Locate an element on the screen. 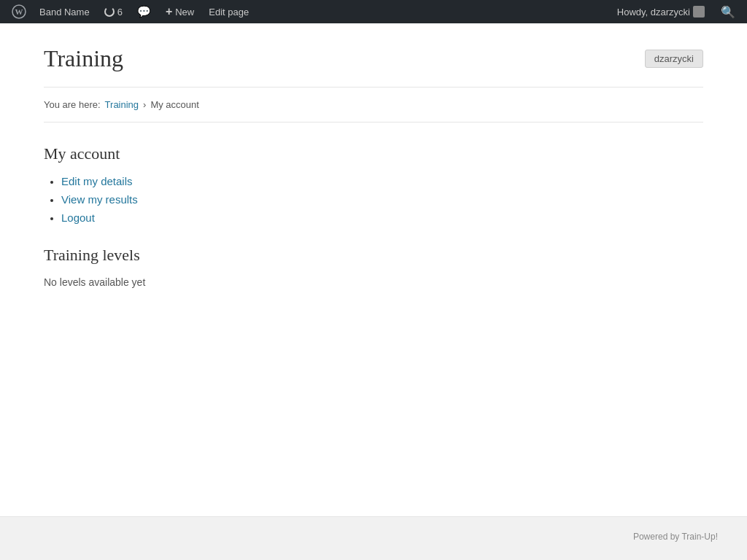 The height and width of the screenshot is (560, 747). user-menu-button: Howdy, dzarzycki is located at coordinates (661, 12).